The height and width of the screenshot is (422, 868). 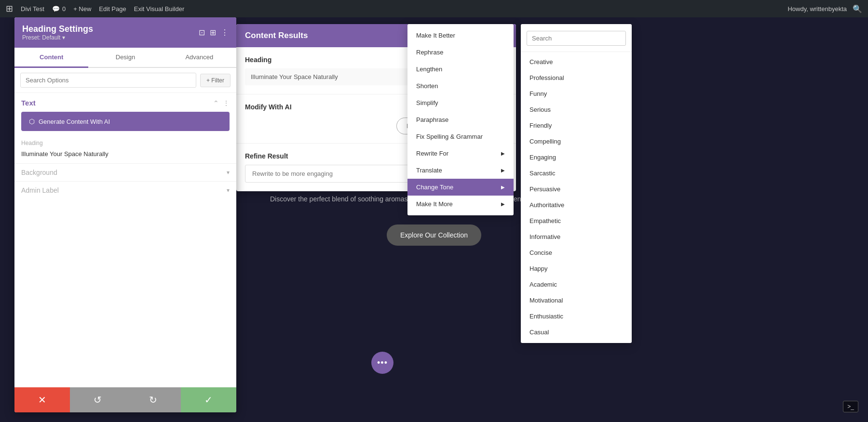 I want to click on tone-informative: Informative, so click(x=576, y=237).